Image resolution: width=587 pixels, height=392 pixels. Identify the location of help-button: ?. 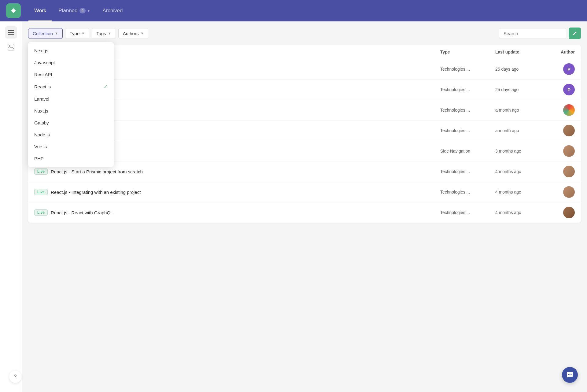
(15, 377).